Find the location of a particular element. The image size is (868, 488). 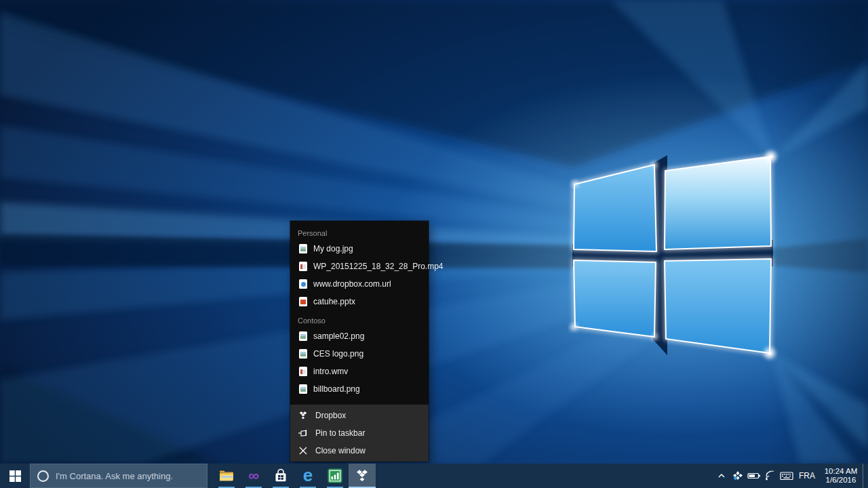

show-desktop-button is located at coordinates (865, 476).